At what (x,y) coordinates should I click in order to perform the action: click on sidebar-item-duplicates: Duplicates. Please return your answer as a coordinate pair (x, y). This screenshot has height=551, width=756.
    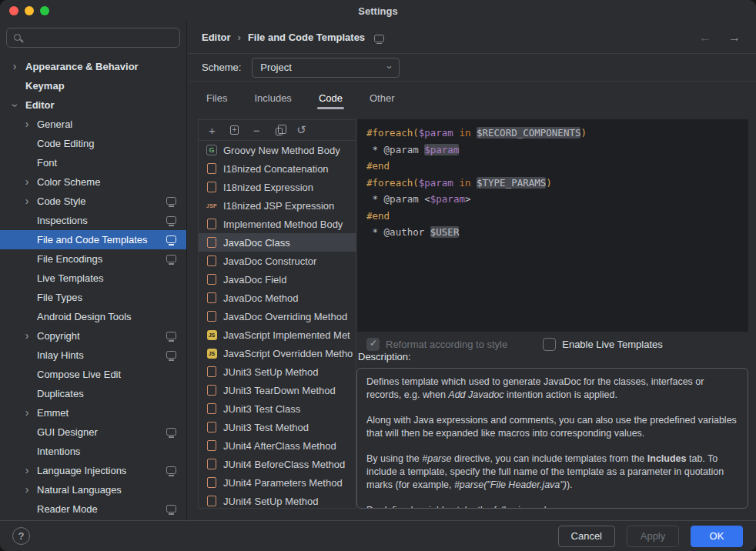
    Looking at the image, I should click on (93, 394).